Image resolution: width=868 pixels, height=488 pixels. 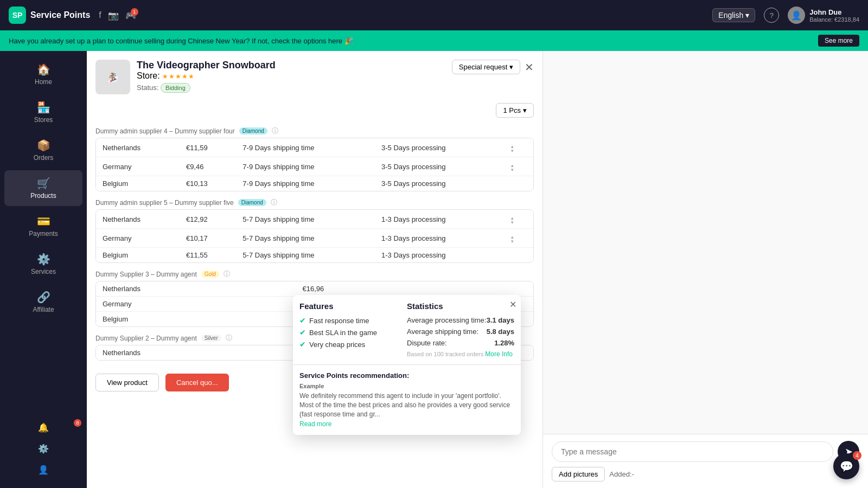 I want to click on supplier-name-1: Dummy admin supplier 4 – Dummy supplier …, so click(x=165, y=131).